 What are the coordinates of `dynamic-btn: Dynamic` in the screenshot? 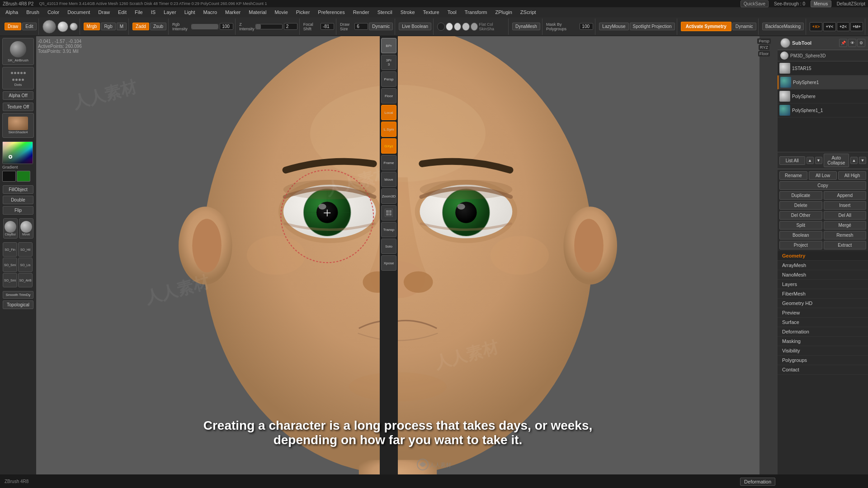 It's located at (381, 26).